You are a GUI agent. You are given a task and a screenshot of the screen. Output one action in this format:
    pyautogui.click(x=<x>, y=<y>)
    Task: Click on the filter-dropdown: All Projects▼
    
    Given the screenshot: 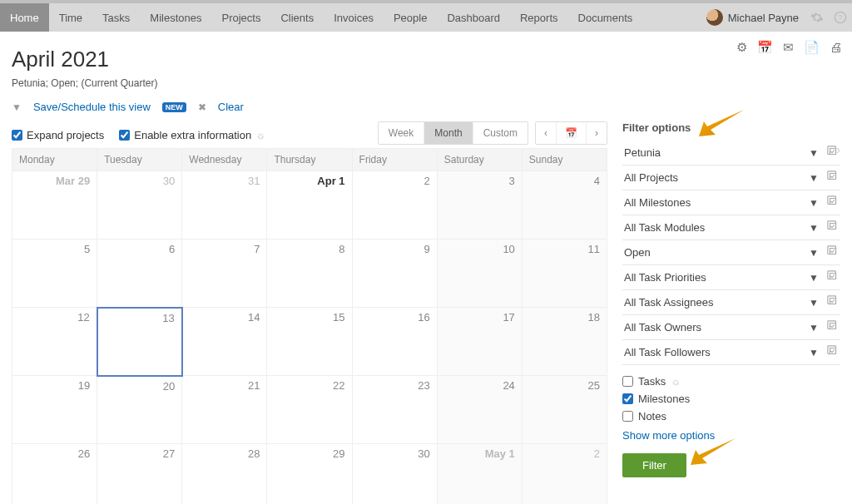 What is the action you would take?
    pyautogui.click(x=731, y=178)
    